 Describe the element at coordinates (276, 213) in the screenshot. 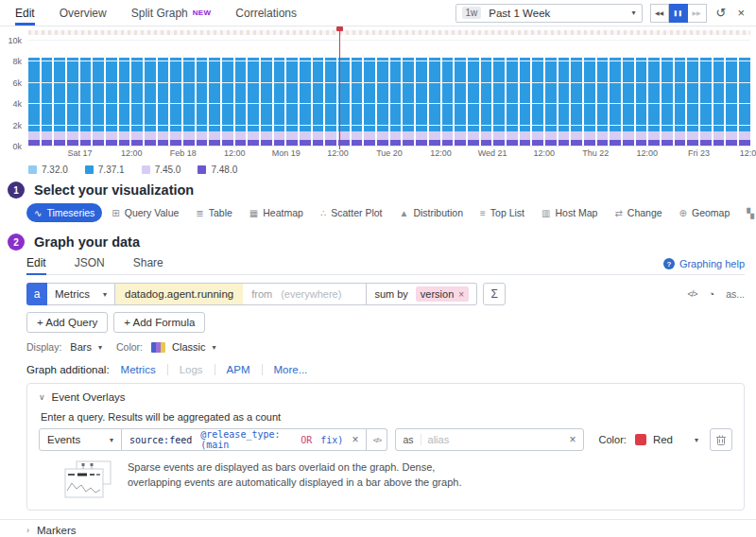

I see `viz-button-heatmap: ▦Heatmap` at that location.